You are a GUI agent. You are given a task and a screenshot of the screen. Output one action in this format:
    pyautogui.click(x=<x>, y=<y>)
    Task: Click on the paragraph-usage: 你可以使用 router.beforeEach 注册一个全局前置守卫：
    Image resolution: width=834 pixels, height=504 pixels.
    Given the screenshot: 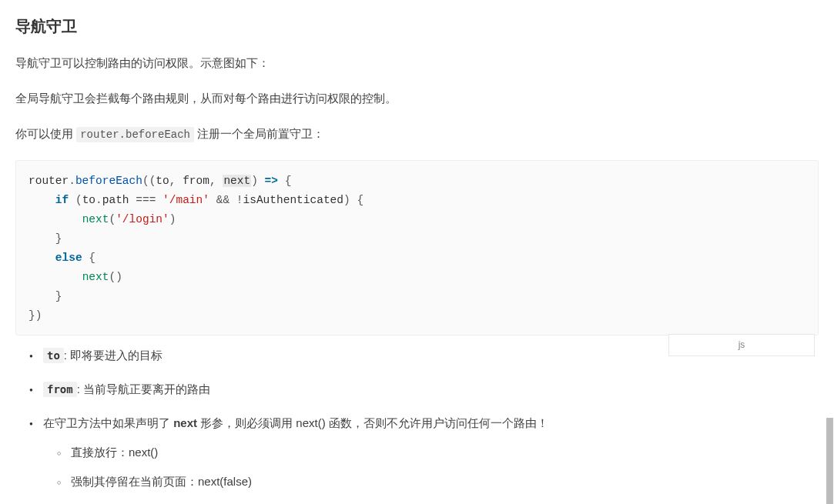 What is the action you would take?
    pyautogui.click(x=417, y=134)
    